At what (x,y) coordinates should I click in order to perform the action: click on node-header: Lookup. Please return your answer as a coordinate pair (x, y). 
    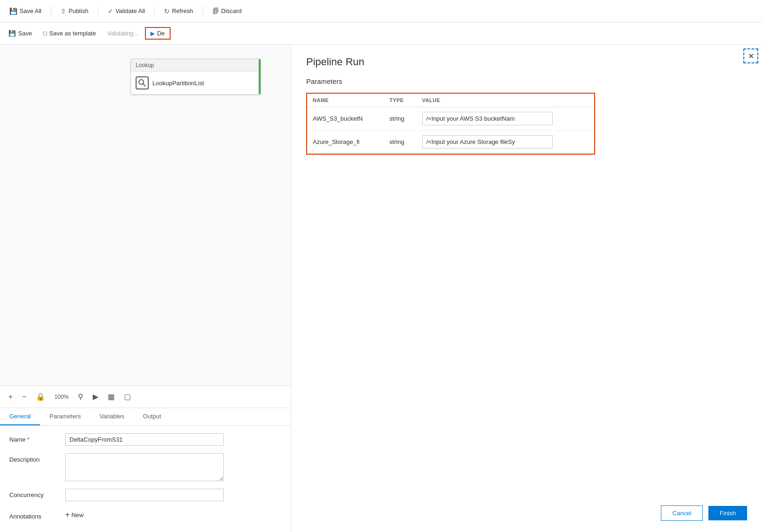
    Looking at the image, I should click on (196, 65).